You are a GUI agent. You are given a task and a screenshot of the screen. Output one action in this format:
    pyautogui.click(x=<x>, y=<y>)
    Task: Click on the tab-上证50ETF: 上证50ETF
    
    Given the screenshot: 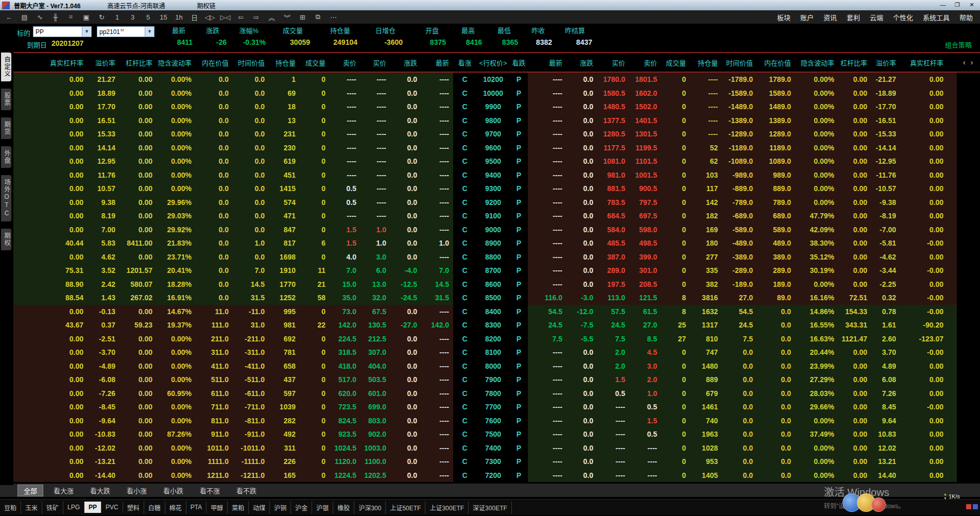 What is the action you would take?
    pyautogui.click(x=406, y=508)
    